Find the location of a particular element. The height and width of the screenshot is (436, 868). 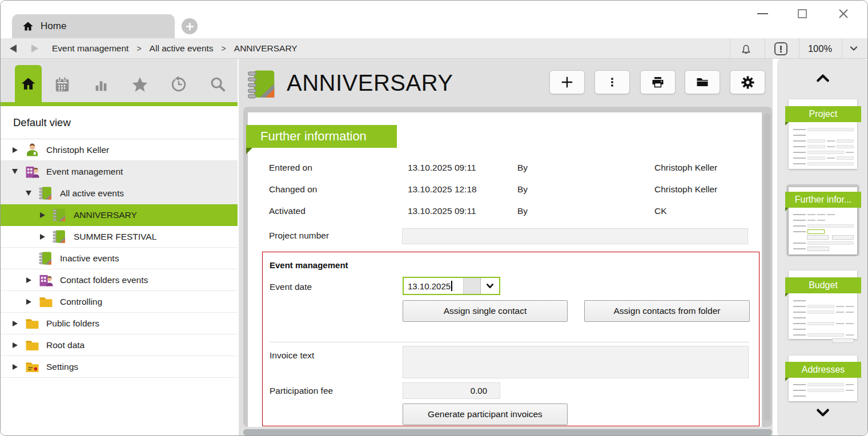

zoom-level: 100% is located at coordinates (820, 49).